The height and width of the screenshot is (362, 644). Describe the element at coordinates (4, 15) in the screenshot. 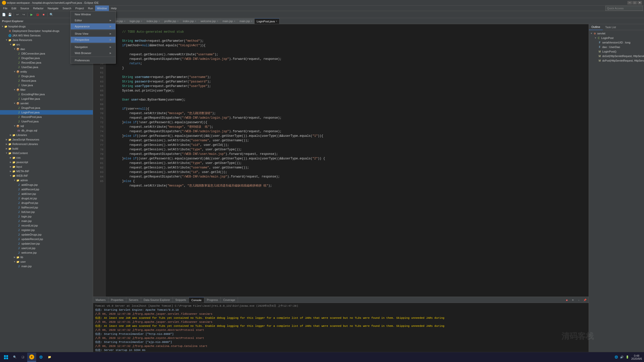

I see `toolbar-new-btn: 📄` at that location.